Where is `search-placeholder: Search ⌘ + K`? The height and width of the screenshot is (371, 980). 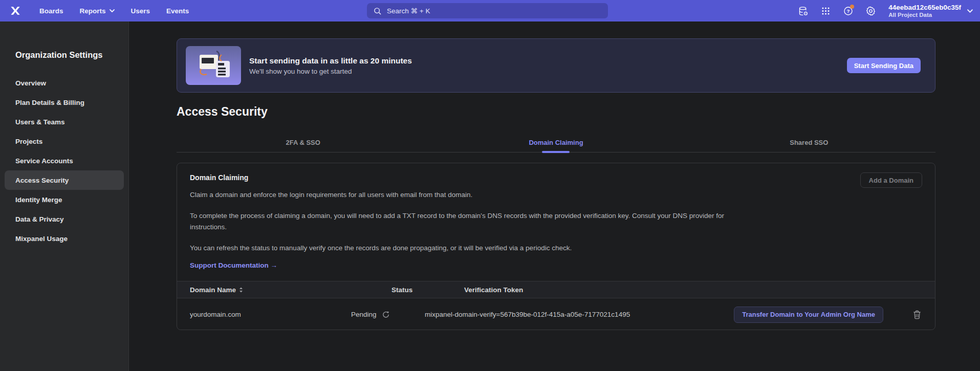
search-placeholder: Search ⌘ + K is located at coordinates (408, 11).